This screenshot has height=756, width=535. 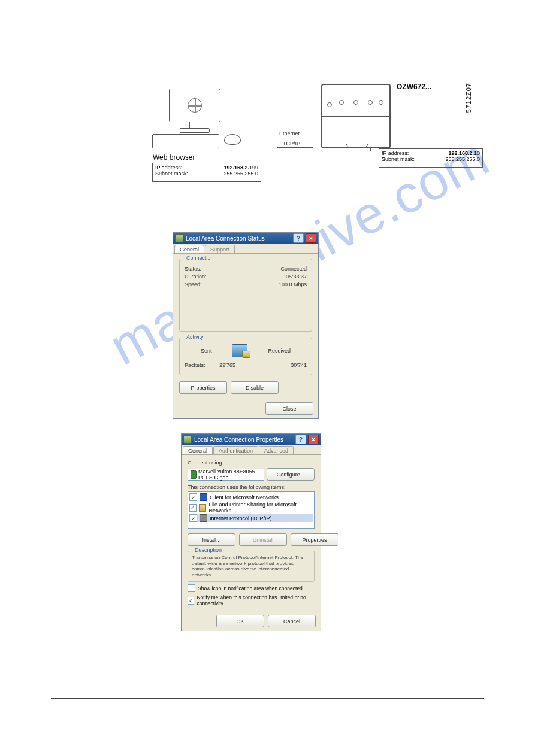 I want to click on speed-label: Speed:, so click(x=193, y=284).